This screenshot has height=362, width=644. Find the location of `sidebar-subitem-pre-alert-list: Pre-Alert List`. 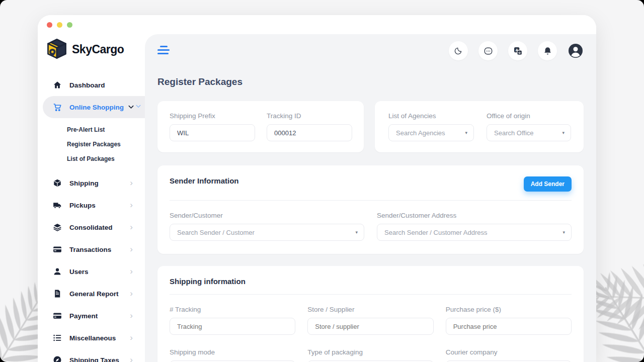

sidebar-subitem-pre-alert-list: Pre-Alert List is located at coordinates (92, 130).